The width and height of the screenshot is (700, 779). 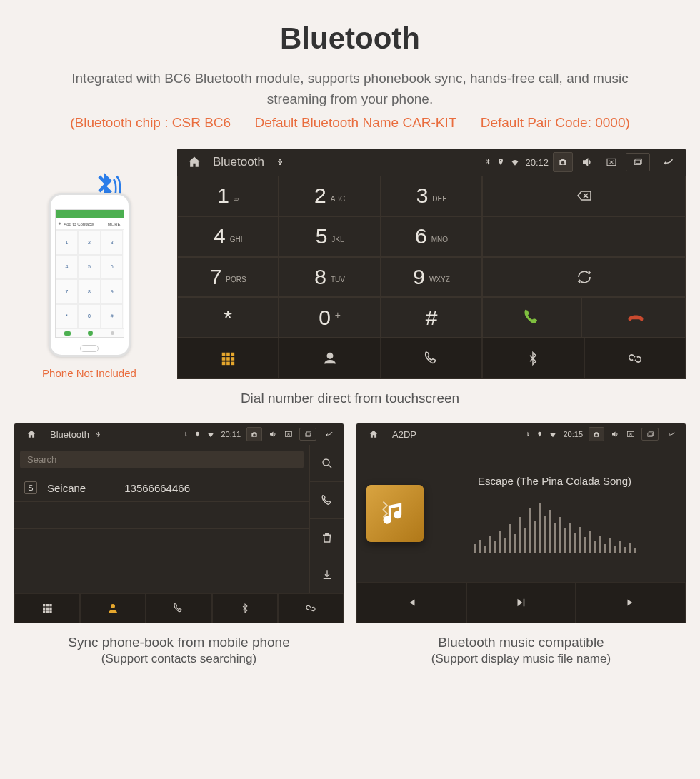 I want to click on spec-chip: (Bluetooth chip : CSR BC6, so click(x=150, y=123).